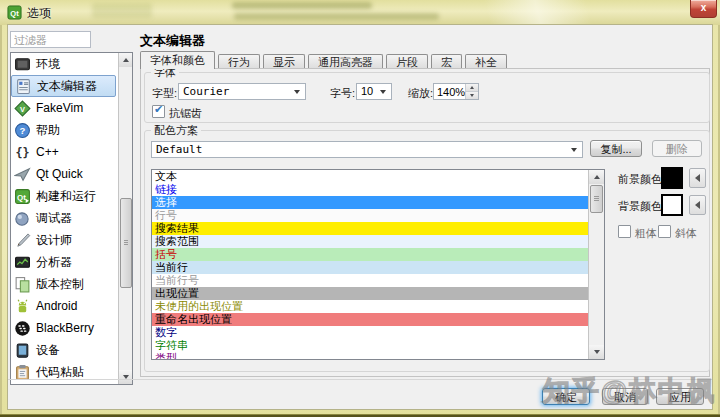 This screenshot has width=720, height=417. Describe the element at coordinates (54, 262) in the screenshot. I see `sidebar-item-label: 分析器` at that location.